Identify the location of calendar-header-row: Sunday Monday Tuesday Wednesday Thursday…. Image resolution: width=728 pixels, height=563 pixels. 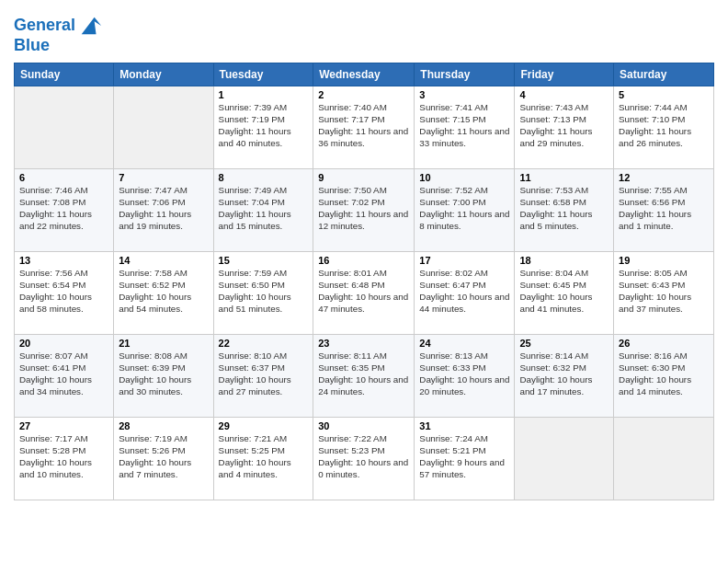
(364, 74).